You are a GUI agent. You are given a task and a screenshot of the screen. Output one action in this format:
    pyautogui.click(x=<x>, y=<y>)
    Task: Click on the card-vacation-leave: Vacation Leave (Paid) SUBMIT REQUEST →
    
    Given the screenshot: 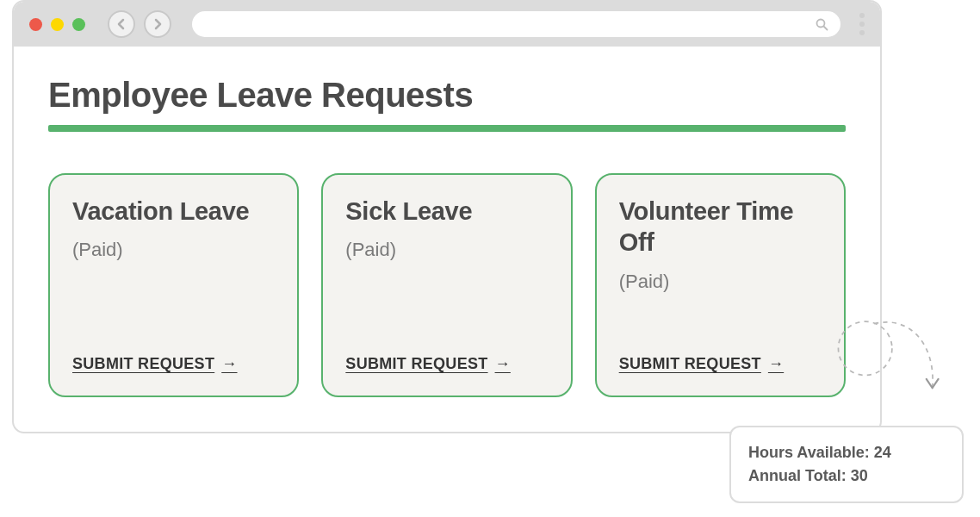 What is the action you would take?
    pyautogui.click(x=174, y=285)
    